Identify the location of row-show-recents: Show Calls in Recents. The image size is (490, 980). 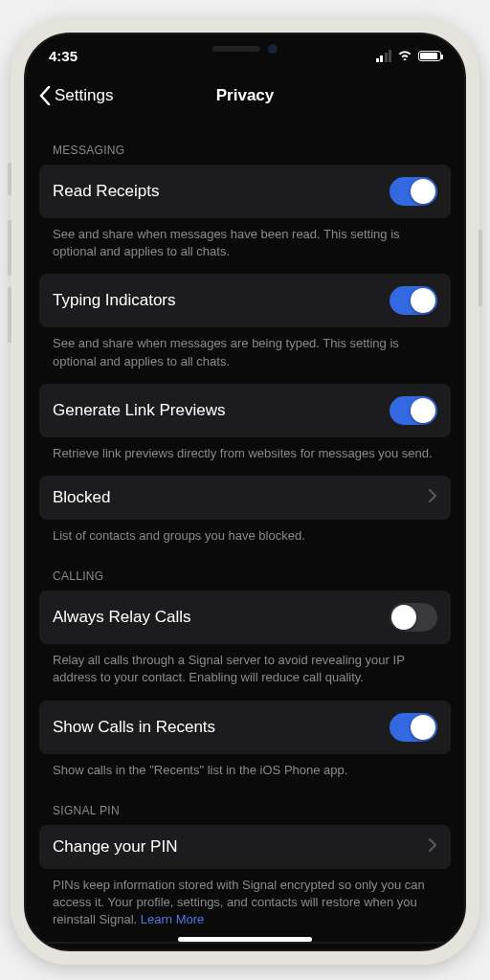
(245, 727).